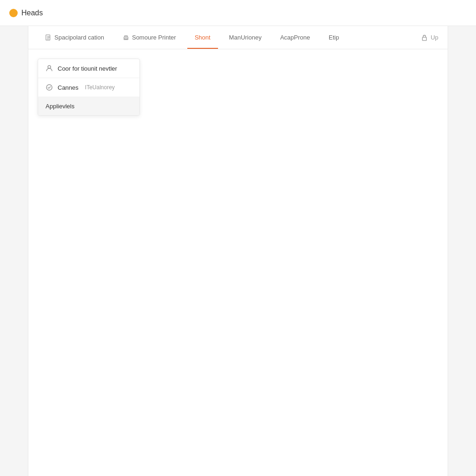  I want to click on document-icon, so click(48, 38).